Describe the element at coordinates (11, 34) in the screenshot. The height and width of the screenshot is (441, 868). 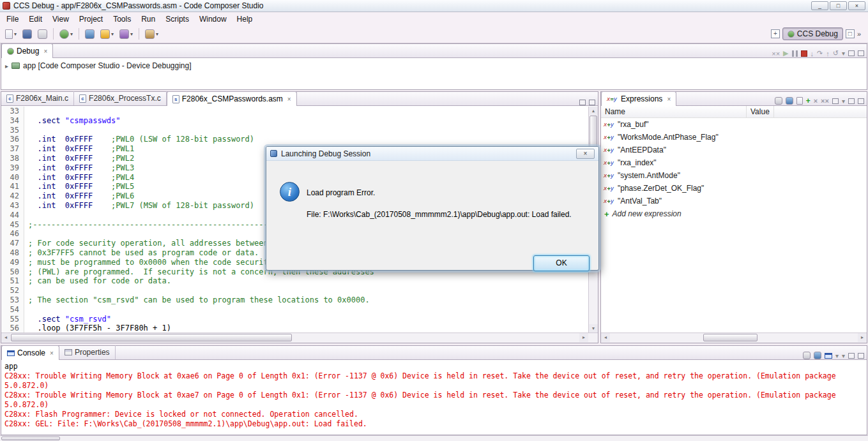
I see `new-file-button: ▾` at that location.